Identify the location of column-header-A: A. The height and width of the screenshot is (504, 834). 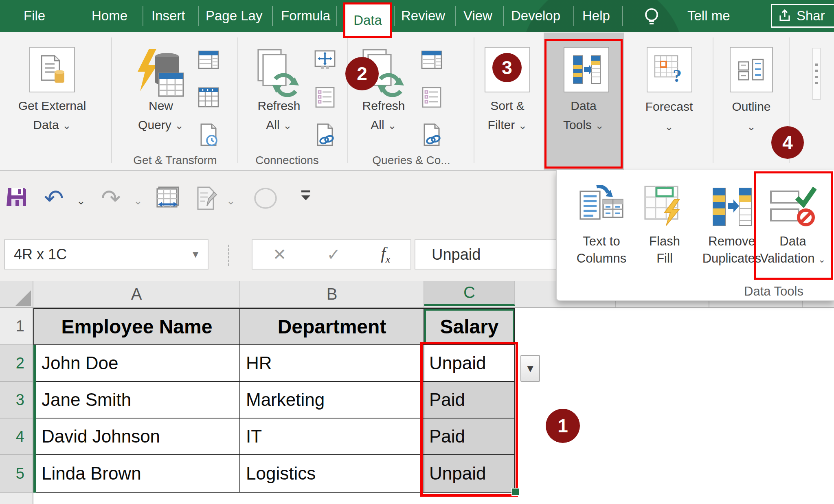
(137, 294).